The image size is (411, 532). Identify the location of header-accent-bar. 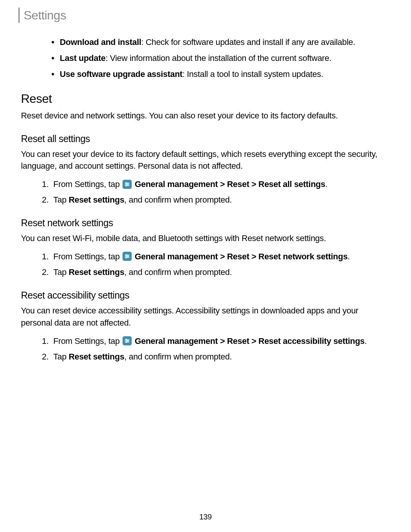
(19, 15).